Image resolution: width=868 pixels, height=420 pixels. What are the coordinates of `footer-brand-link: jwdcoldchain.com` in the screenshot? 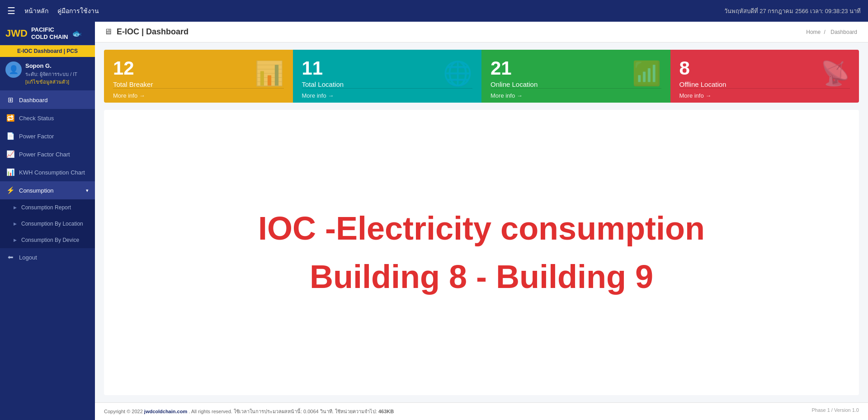 It's located at (165, 411).